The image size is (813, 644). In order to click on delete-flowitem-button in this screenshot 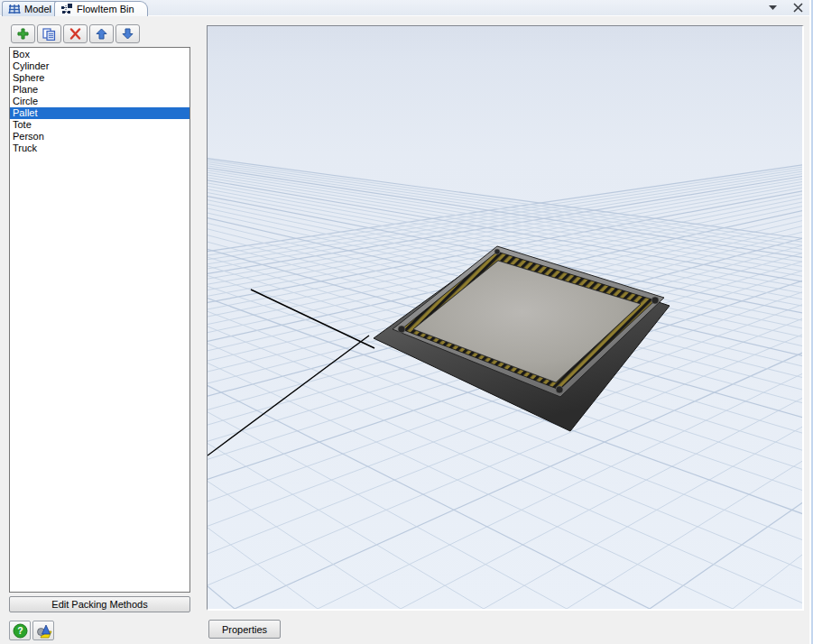, I will do `click(76, 34)`.